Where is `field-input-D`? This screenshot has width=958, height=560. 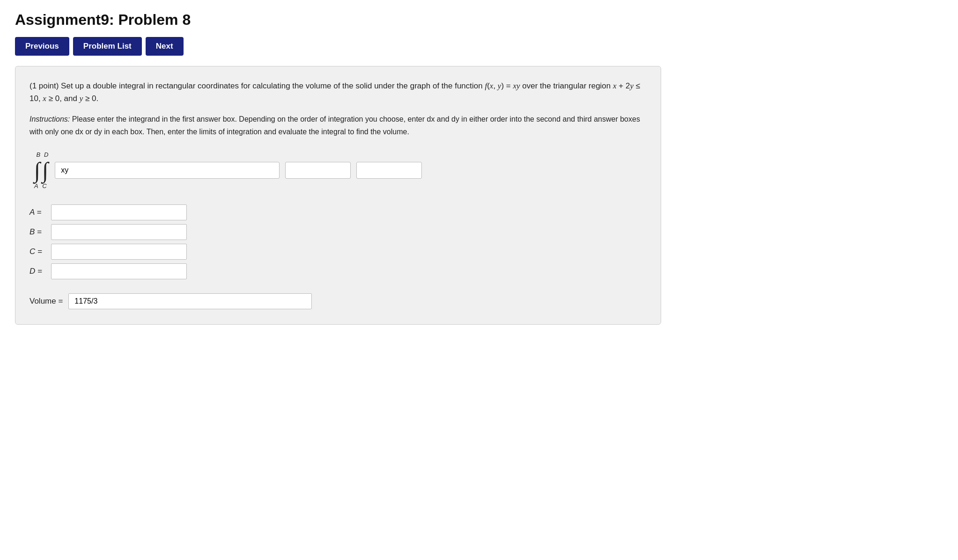
field-input-D is located at coordinates (119, 271).